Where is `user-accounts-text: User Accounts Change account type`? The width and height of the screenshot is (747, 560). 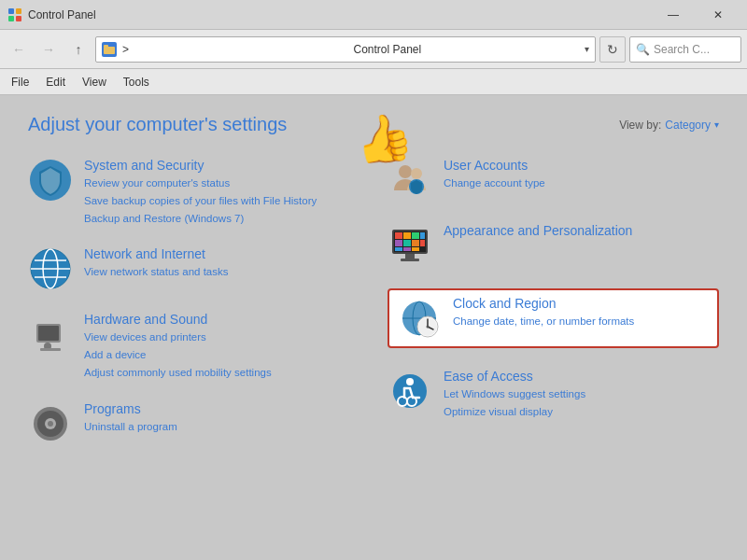
user-accounts-text: User Accounts Change account type is located at coordinates (495, 174).